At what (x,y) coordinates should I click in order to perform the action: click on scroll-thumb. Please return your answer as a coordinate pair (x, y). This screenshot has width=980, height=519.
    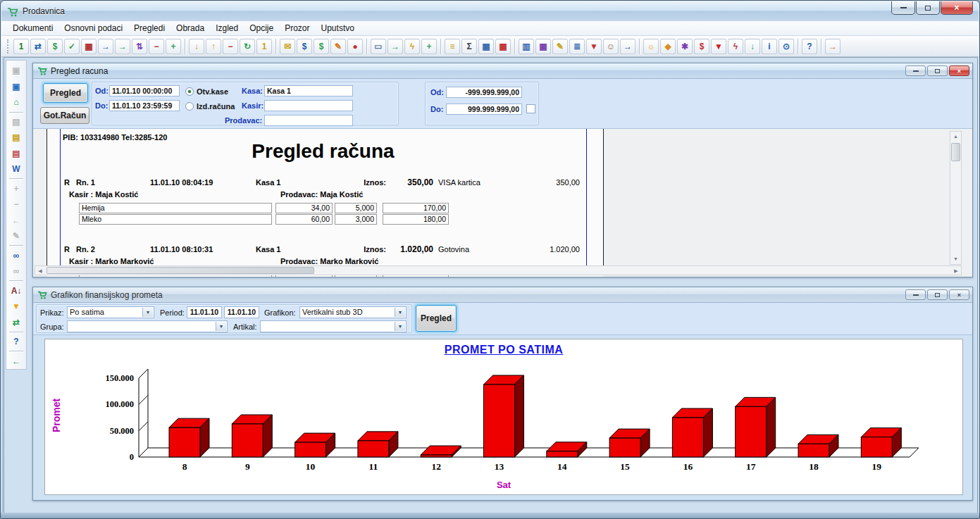
    Looking at the image, I should click on (180, 270).